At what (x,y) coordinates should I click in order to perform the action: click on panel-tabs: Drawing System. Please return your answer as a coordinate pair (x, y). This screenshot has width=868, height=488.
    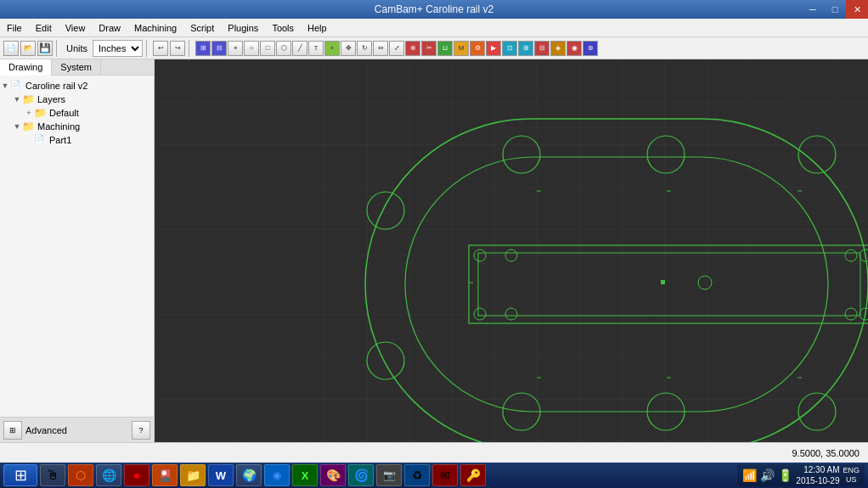
    Looking at the image, I should click on (76, 68).